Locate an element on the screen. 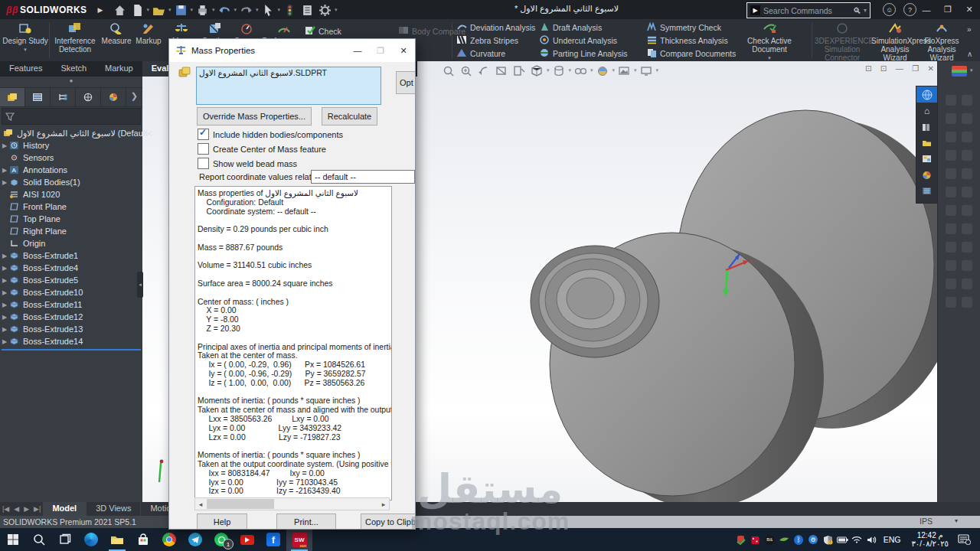  user-account-icon: ☺ is located at coordinates (890, 9).